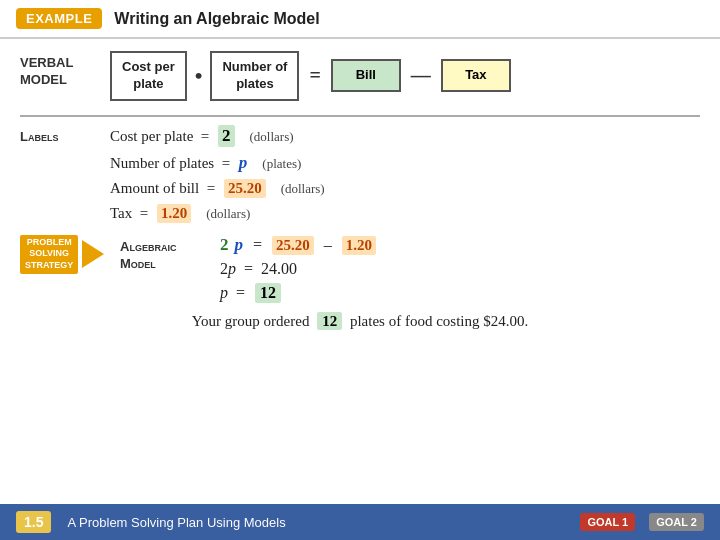 The height and width of the screenshot is (540, 720). Describe the element at coordinates (258, 245) in the screenshot. I see `alg-eq1-eq: =` at that location.